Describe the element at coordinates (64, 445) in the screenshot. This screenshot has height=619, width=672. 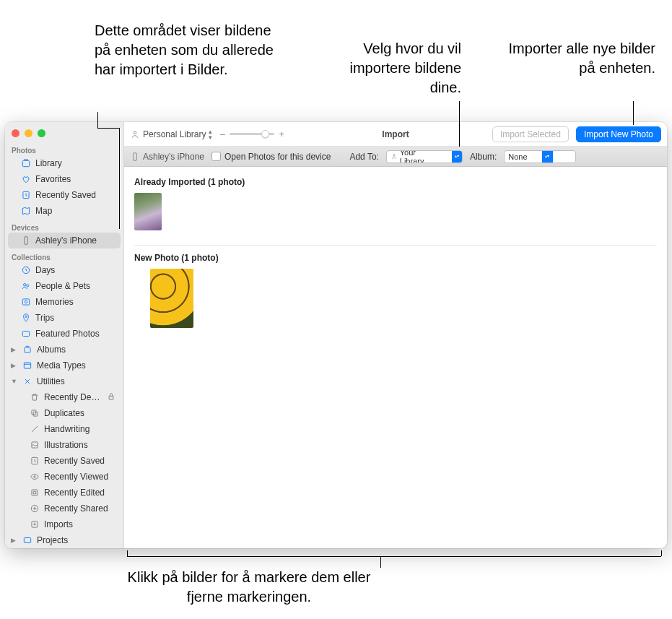
I see `sidebar-item-illustrations: Illustrations` at that location.